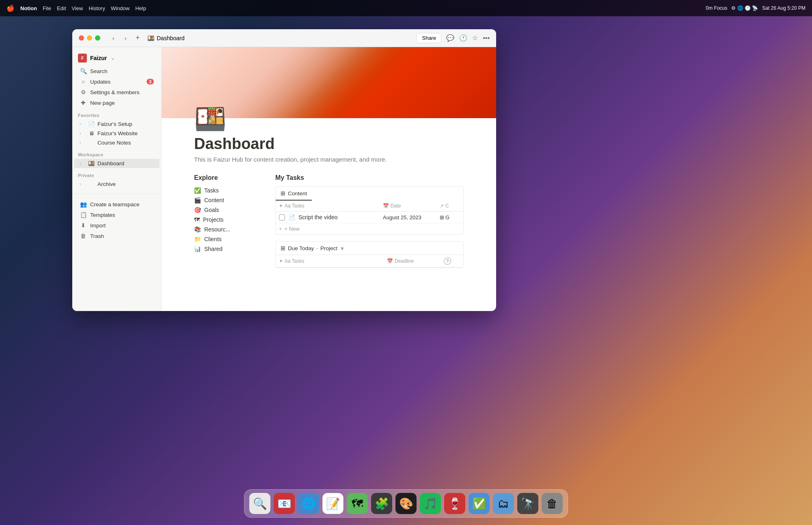 The height and width of the screenshot is (525, 812). Describe the element at coordinates (528, 503) in the screenshot. I see `finder2-icon: 🔭` at that location.